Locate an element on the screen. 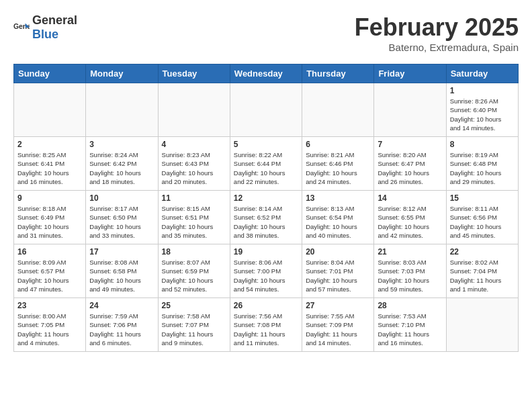  day-info: Sunrise: 8:13 AM Sunset: 6:54 PM Dayligh… is located at coordinates (338, 222).